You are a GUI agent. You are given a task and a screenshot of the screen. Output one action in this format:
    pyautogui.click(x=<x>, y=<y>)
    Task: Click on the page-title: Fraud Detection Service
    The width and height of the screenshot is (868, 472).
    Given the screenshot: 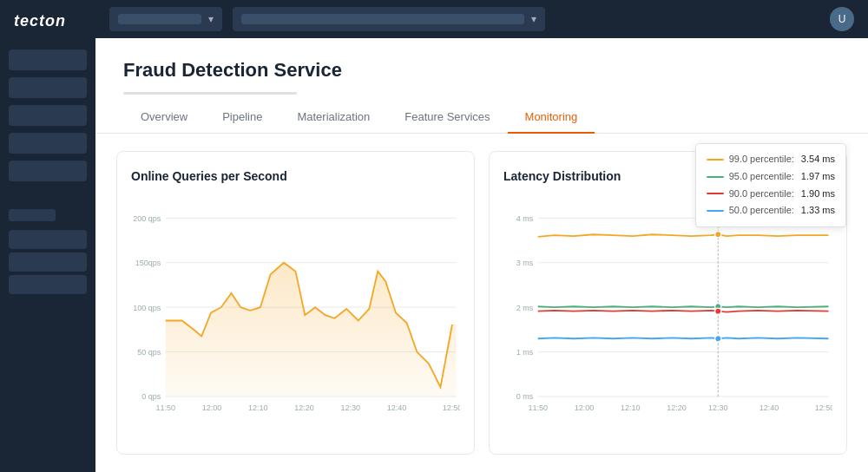 What is the action you would take?
    pyautogui.click(x=482, y=70)
    